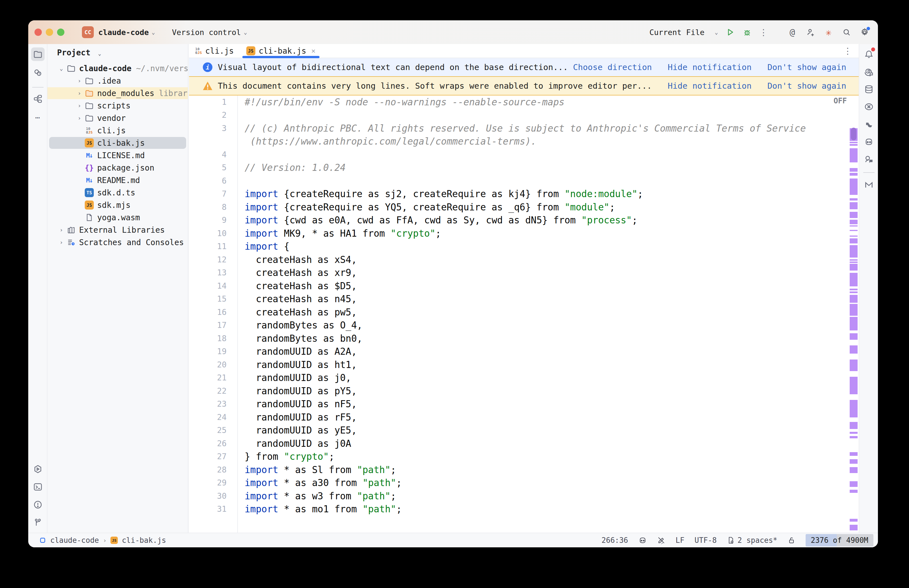 Image resolution: width=909 pixels, height=588 pixels. I want to click on git-branch-icon, so click(38, 522).